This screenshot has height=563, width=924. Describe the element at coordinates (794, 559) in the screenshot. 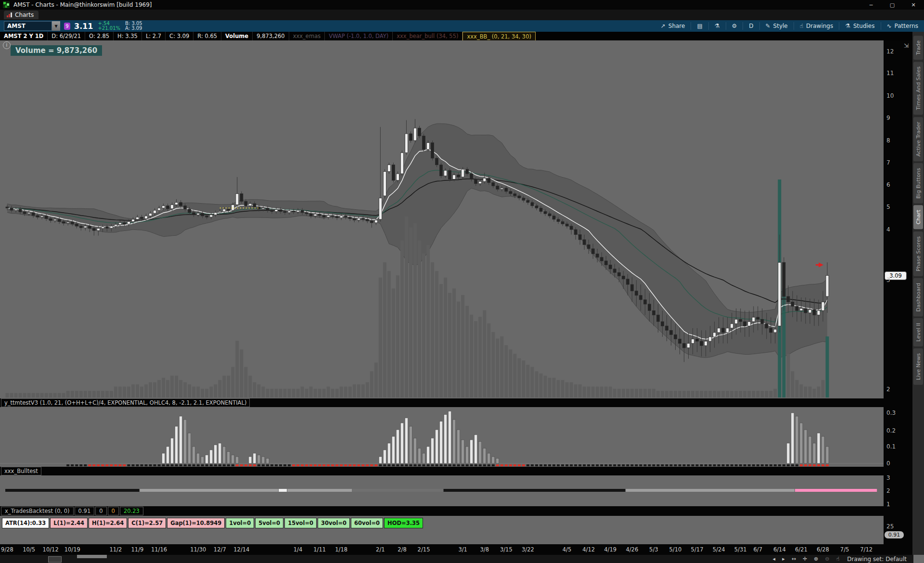

I see `status-icon-2: ↔` at that location.